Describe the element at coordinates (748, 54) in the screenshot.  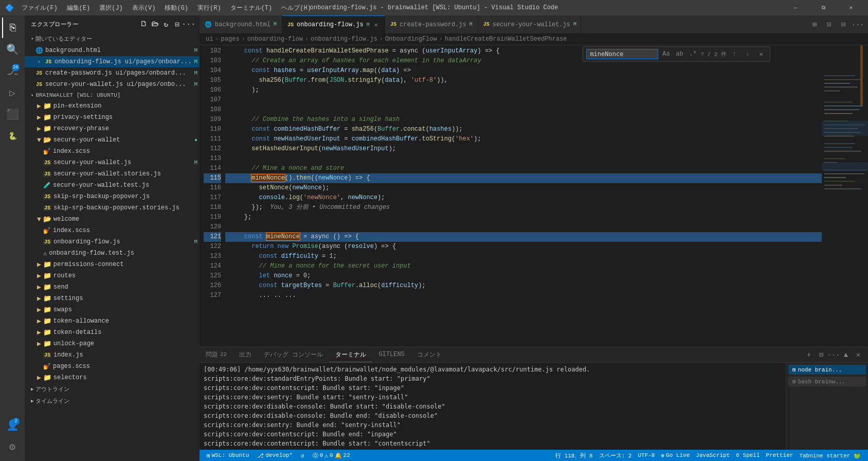
I see `find-next-button: ↓` at that location.